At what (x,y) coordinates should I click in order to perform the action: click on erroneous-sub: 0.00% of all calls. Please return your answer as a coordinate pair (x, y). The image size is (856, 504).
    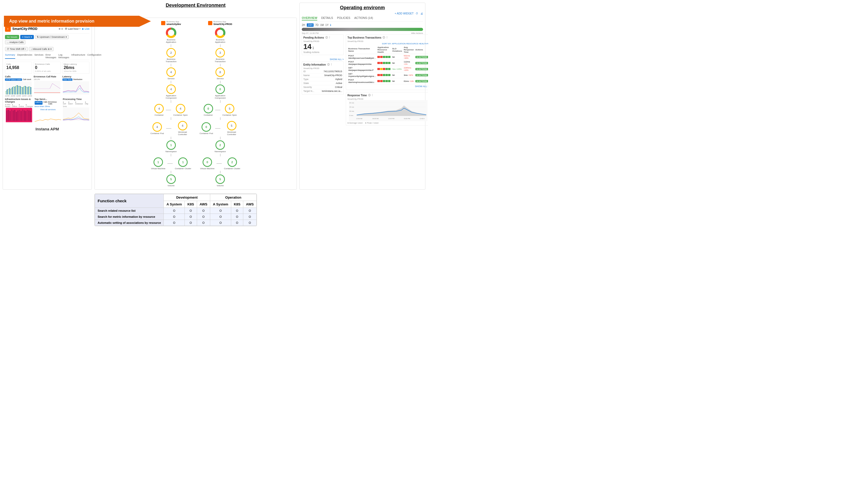
    Looking at the image, I should click on (47, 71).